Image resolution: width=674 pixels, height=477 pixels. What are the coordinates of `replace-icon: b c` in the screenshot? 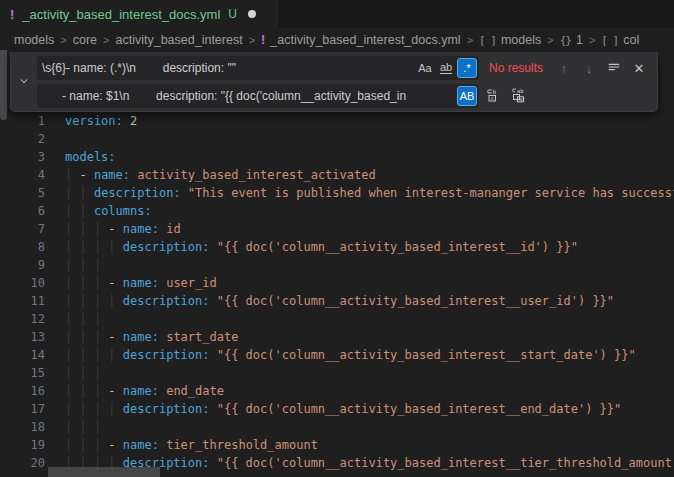 It's located at (494, 96).